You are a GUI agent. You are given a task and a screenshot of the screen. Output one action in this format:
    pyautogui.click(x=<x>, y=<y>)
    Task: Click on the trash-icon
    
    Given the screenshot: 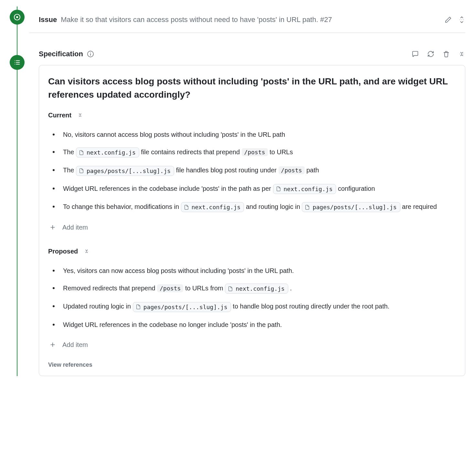 What is the action you would take?
    pyautogui.click(x=446, y=54)
    